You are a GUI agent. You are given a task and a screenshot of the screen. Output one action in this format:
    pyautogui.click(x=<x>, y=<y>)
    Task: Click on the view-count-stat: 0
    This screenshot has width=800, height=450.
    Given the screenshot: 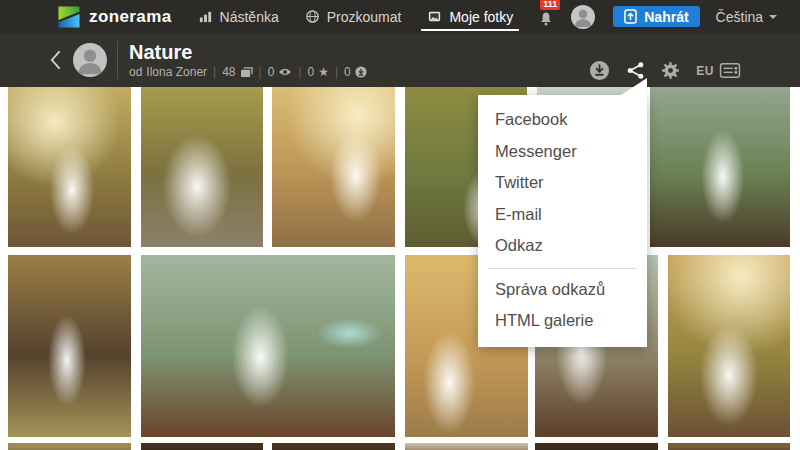 What is the action you would take?
    pyautogui.click(x=280, y=72)
    